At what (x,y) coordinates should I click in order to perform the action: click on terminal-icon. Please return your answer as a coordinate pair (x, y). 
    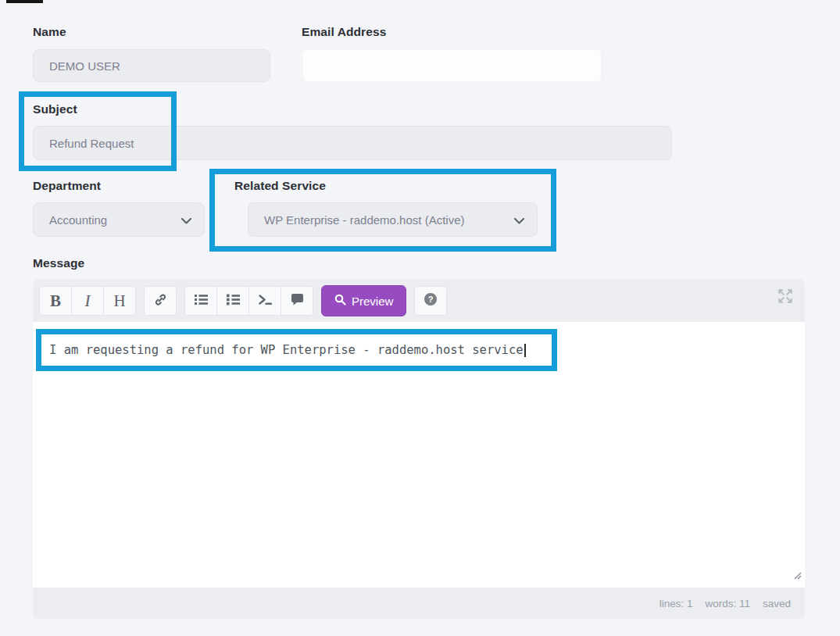
    Looking at the image, I should click on (266, 302).